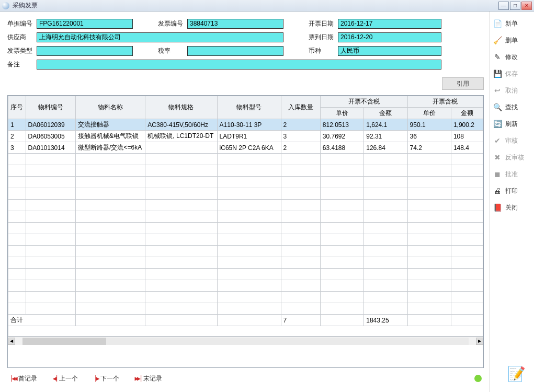 Image resolution: width=534 pixels, height=392 pixels. Describe the element at coordinates (323, 38) in the screenshot. I see `label-duedate: 票到日期` at that location.